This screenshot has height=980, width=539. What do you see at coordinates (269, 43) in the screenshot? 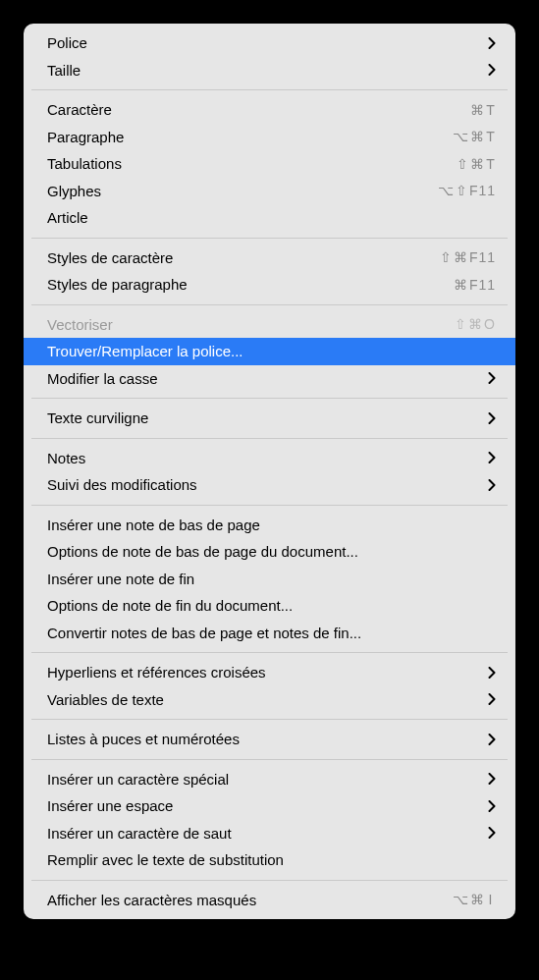
I see `menu-item-police: Police` at bounding box center [269, 43].